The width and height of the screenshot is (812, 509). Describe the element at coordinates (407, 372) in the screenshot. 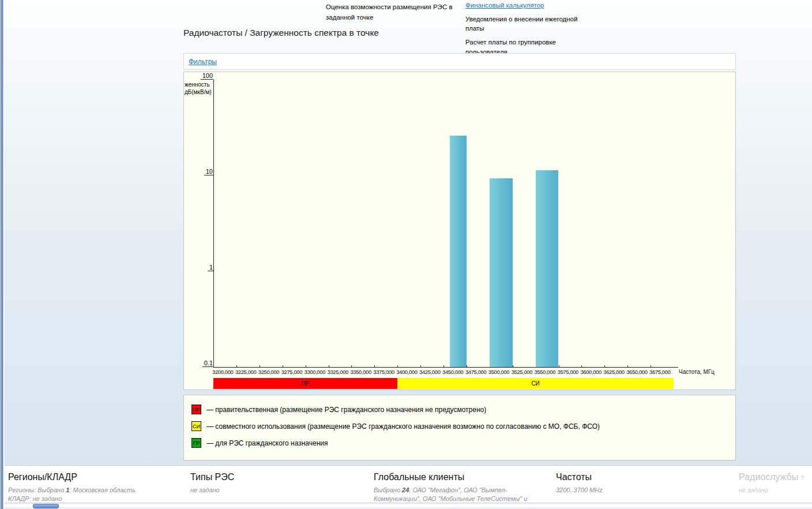

I see `x-tick-label: 3400,000` at that location.